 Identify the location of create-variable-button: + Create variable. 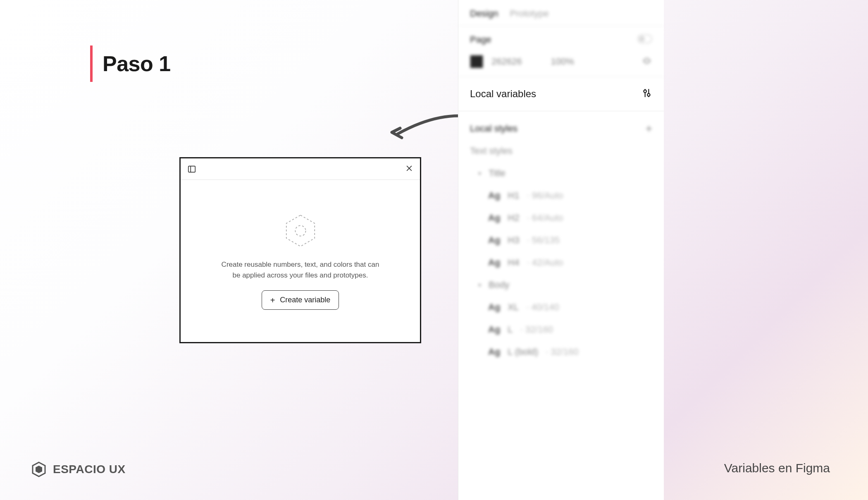
(300, 300).